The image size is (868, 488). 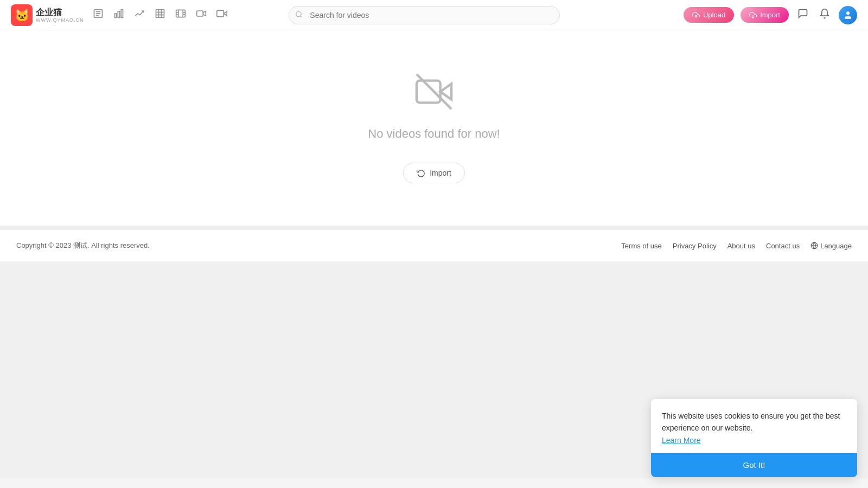 What do you see at coordinates (694, 246) in the screenshot?
I see `privacy-link: Privacy Policy` at bounding box center [694, 246].